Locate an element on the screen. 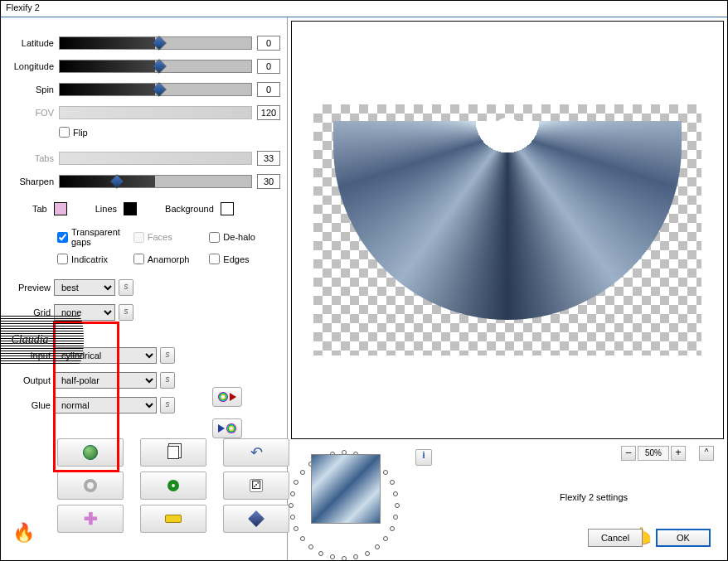 The height and width of the screenshot is (561, 728). thumbnail-navigator is located at coordinates (344, 504).